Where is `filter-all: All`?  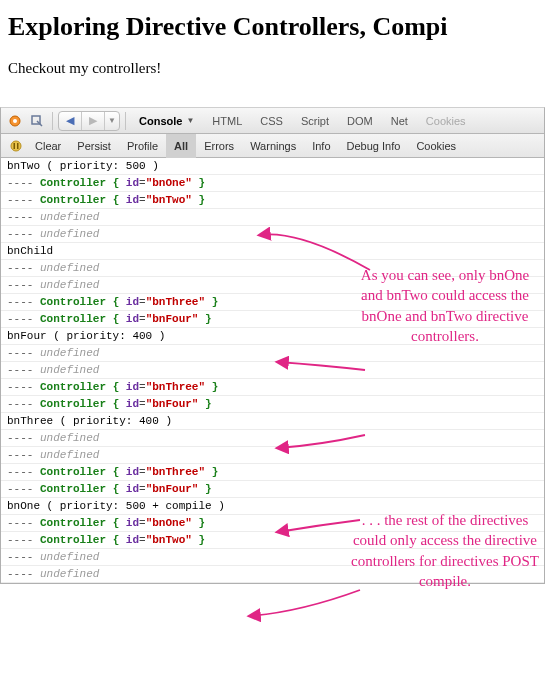 filter-all: All is located at coordinates (181, 146).